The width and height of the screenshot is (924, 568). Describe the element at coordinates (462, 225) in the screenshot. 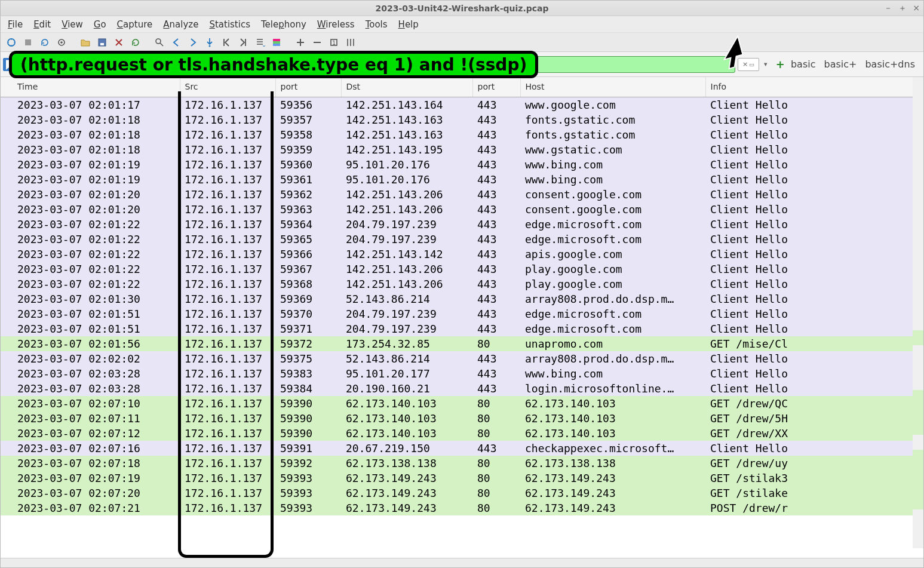

I see `packet-row: 2023-03-07 02:01:22172.16.1.13759364204.…` at that location.